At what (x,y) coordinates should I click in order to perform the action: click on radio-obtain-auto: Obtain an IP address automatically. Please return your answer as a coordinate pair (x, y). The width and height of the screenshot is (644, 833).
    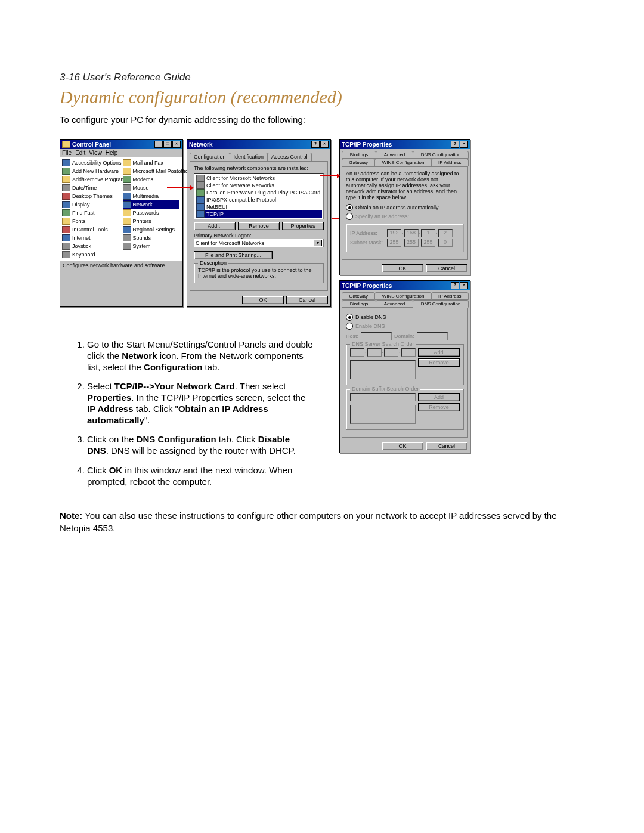
    Looking at the image, I should click on (405, 208).